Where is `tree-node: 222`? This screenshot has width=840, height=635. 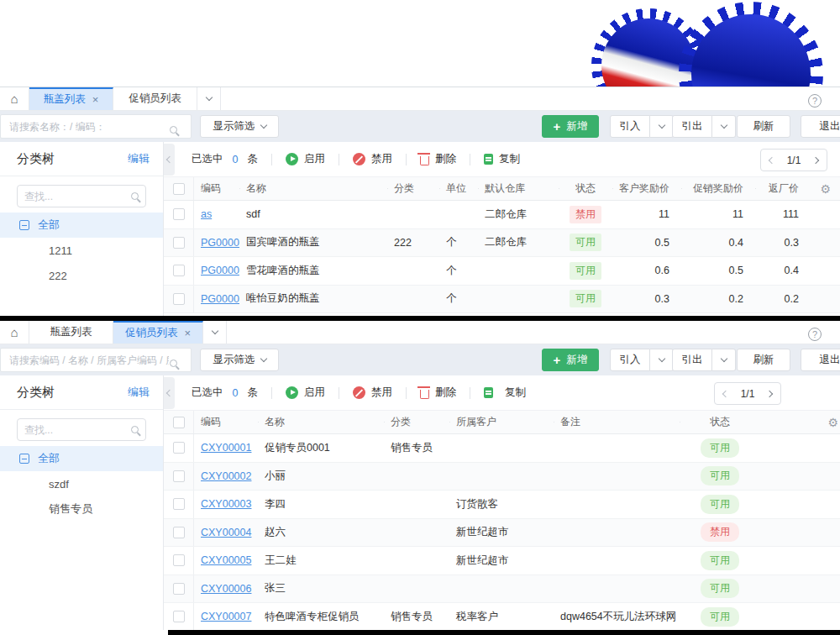
tree-node: 222 is located at coordinates (81, 276).